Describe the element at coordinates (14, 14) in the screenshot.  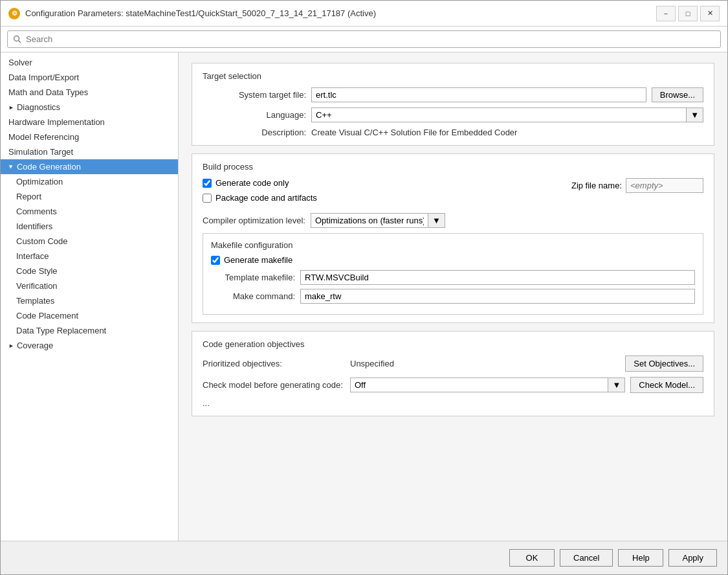
I see `app-icon: ⚙` at that location.